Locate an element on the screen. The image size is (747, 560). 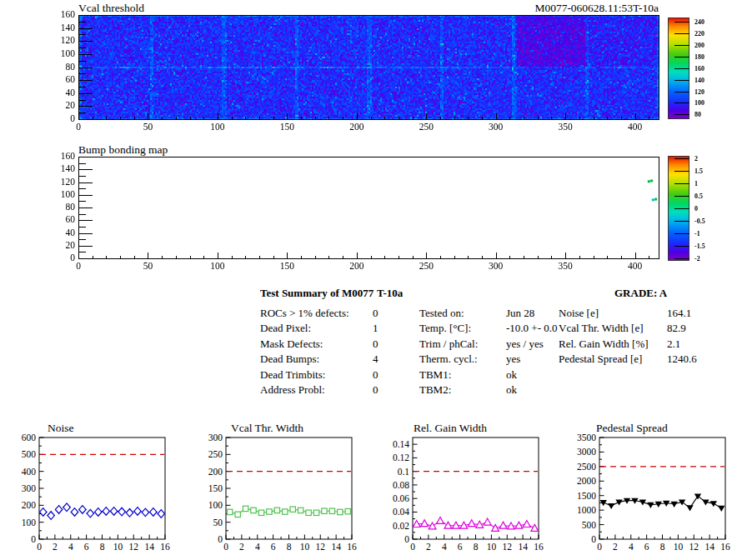
x-tick-label: 400 is located at coordinates (635, 267).